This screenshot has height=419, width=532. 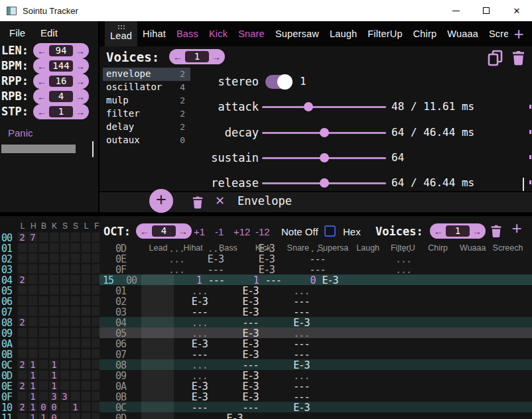 What do you see at coordinates (324, 107) in the screenshot?
I see `slider-track` at bounding box center [324, 107].